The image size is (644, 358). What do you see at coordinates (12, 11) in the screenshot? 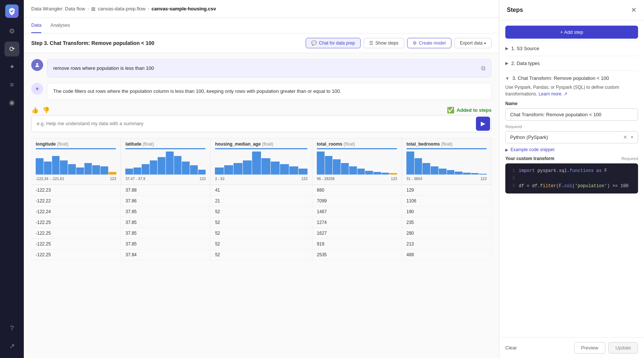
I see `app-logo` at bounding box center [12, 11].